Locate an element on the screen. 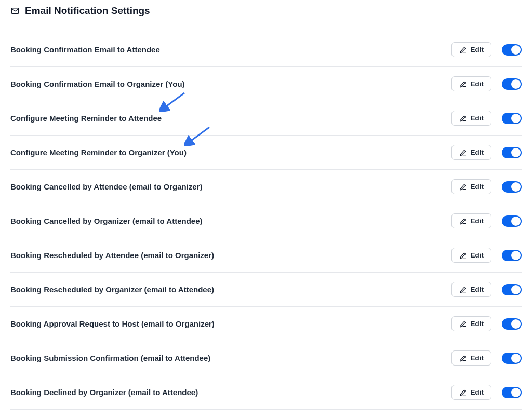 The width and height of the screenshot is (532, 419). setting-label: Configure Meeting Reminder to Attendee is located at coordinates (86, 118).